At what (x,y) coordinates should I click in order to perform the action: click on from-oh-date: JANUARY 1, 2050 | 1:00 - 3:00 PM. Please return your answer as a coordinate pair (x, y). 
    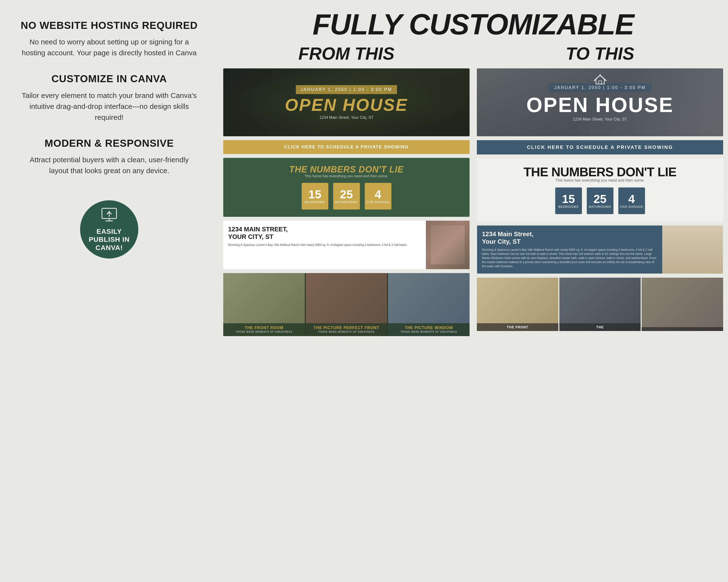
    Looking at the image, I should click on (346, 90).